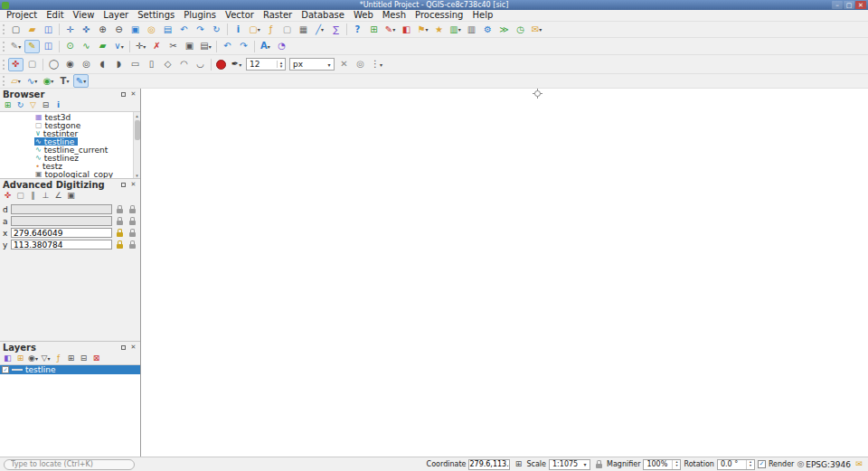 This screenshot has width=868, height=471. I want to click on clear-strokes-button: ✕, so click(344, 65).